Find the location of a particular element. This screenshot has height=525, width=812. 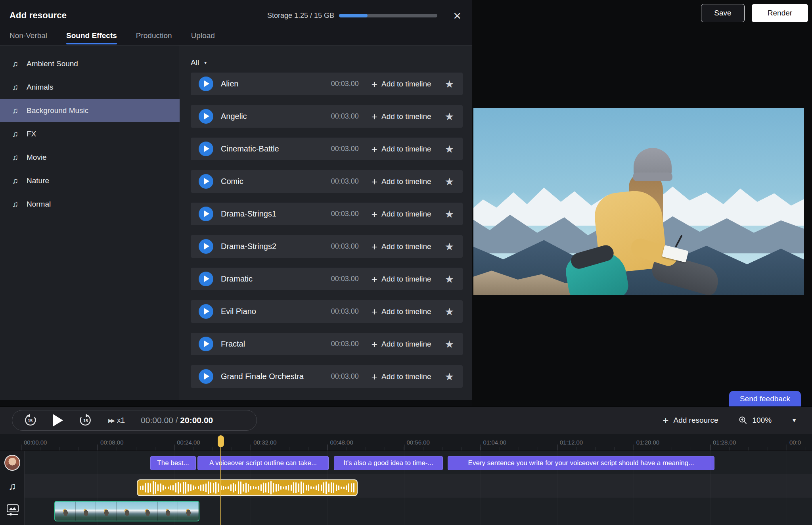

rewind-15-button: 15 is located at coordinates (30, 420).